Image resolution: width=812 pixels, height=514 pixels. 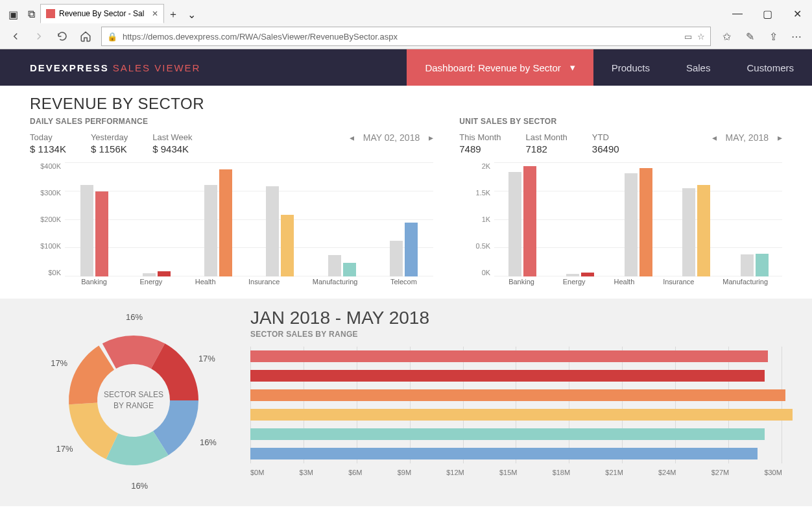 I want to click on address-bar: 🔒 https://demos.devexpress.com/RWA/Sales…, so click(x=406, y=36).